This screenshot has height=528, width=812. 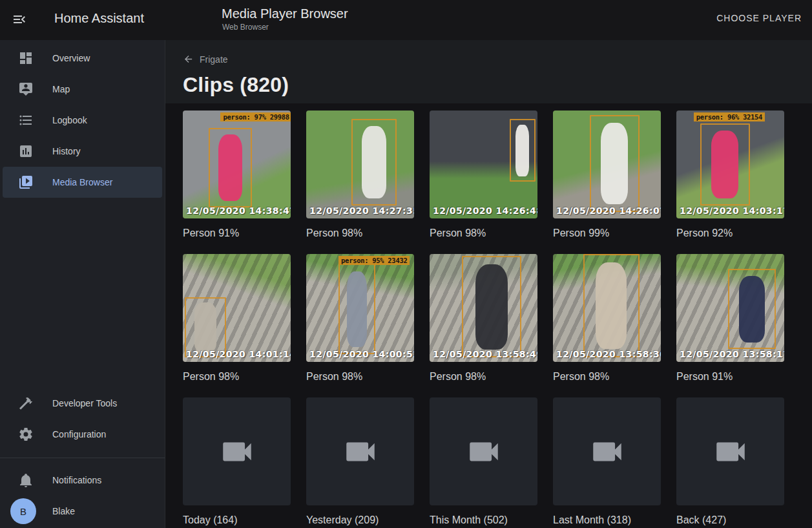 I want to click on sidebar-item-label: Logbook, so click(x=70, y=120).